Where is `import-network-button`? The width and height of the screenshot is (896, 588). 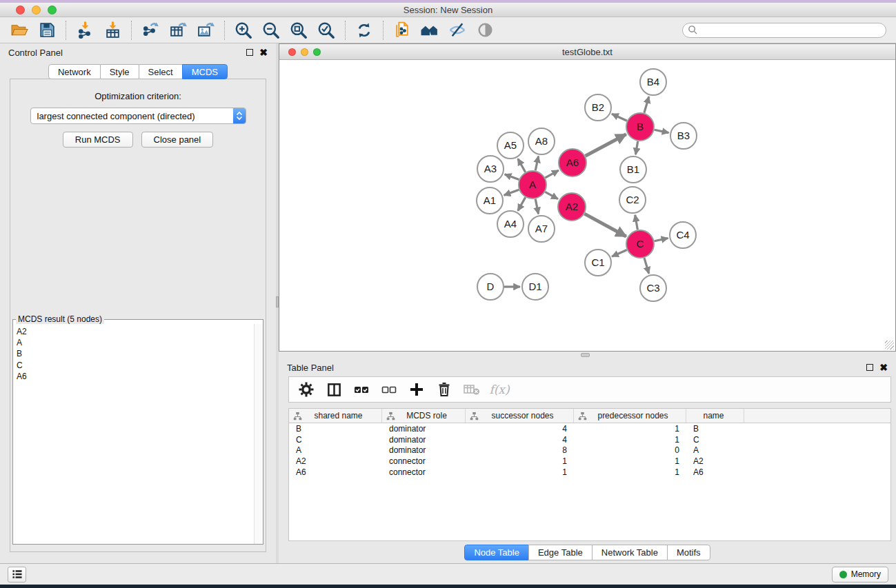 import-network-button is located at coordinates (85, 30).